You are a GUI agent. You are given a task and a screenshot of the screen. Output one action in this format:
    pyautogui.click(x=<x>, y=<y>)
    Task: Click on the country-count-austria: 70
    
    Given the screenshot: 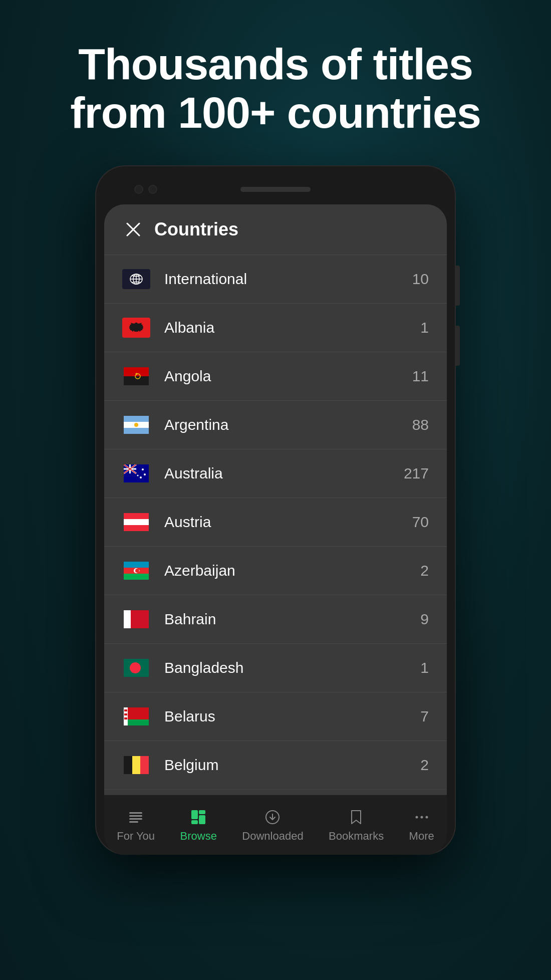 What is the action you would take?
    pyautogui.click(x=421, y=522)
    